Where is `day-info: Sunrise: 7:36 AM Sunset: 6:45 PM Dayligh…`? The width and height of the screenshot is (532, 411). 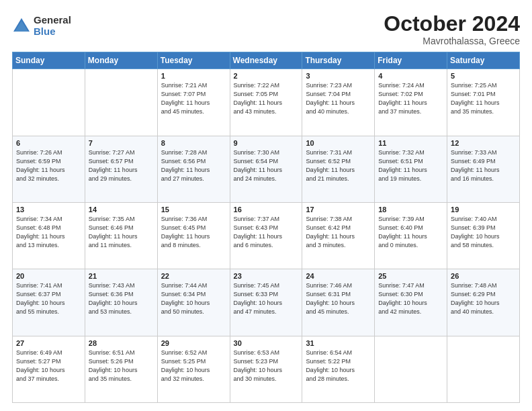
day-info: Sunrise: 7:36 AM Sunset: 6:45 PM Dayligh… is located at coordinates (193, 232).